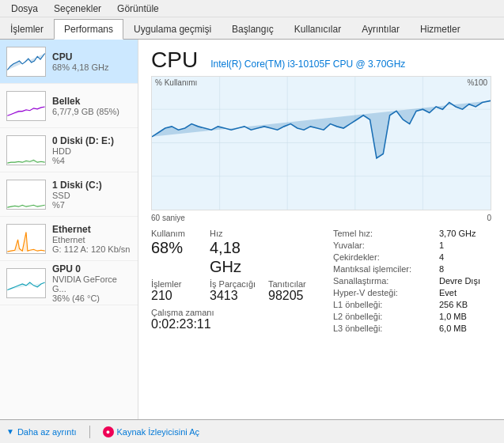  I want to click on tab-kullanicilar: Kullanıcılar, so click(318, 28).